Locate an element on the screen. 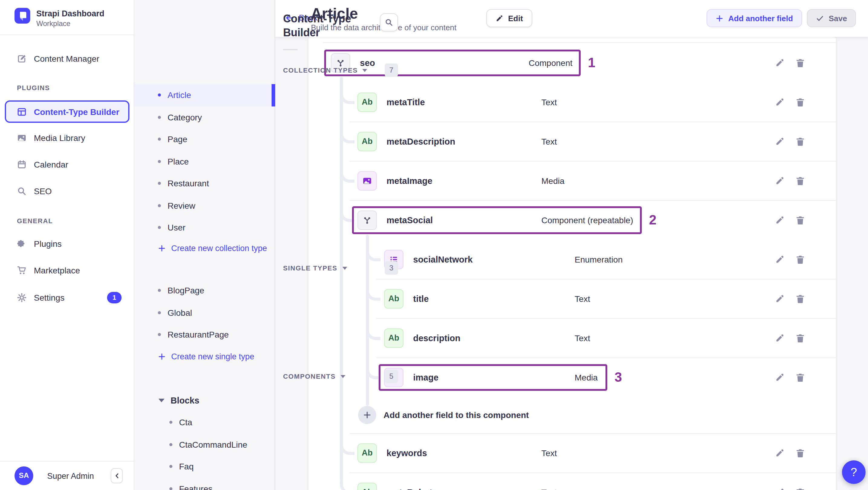 This screenshot has height=490, width=868. components-group-blocks: Blocks is located at coordinates (205, 400).